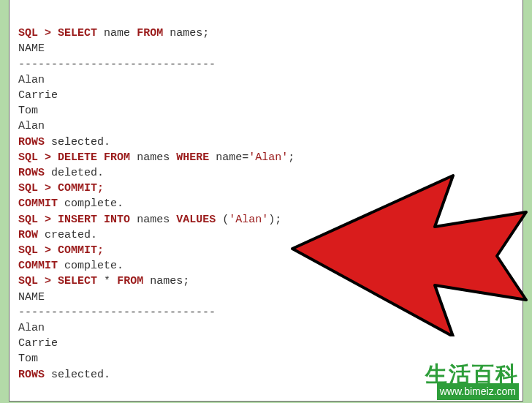 The image size is (532, 403). I want to click on kw-row: ROW, so click(28, 236).